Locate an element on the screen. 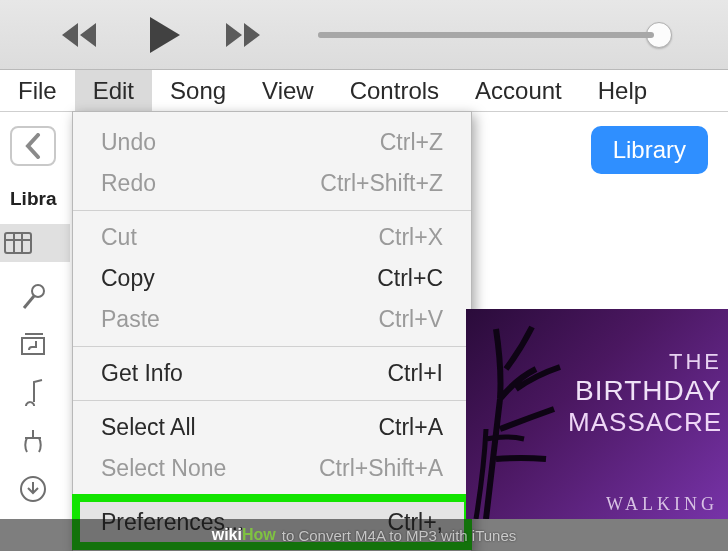 The width and height of the screenshot is (728, 551). menu-bar: File Edit Song View Controls Account Hel… is located at coordinates (364, 91).